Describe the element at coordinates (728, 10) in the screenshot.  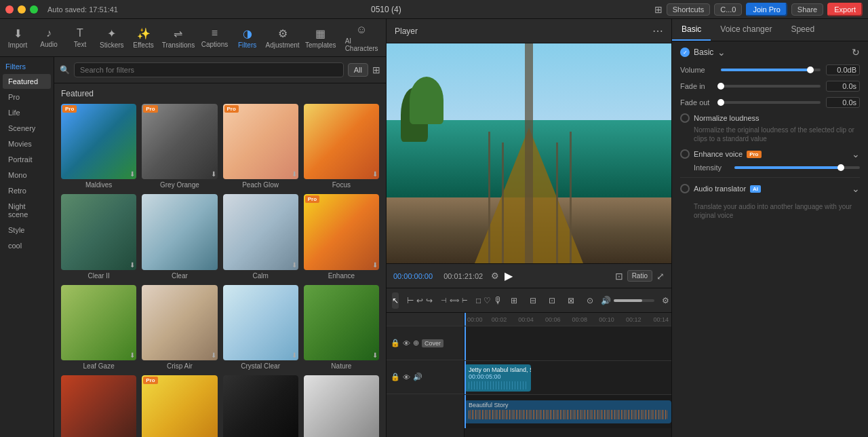
I see `user-button: C...0` at that location.